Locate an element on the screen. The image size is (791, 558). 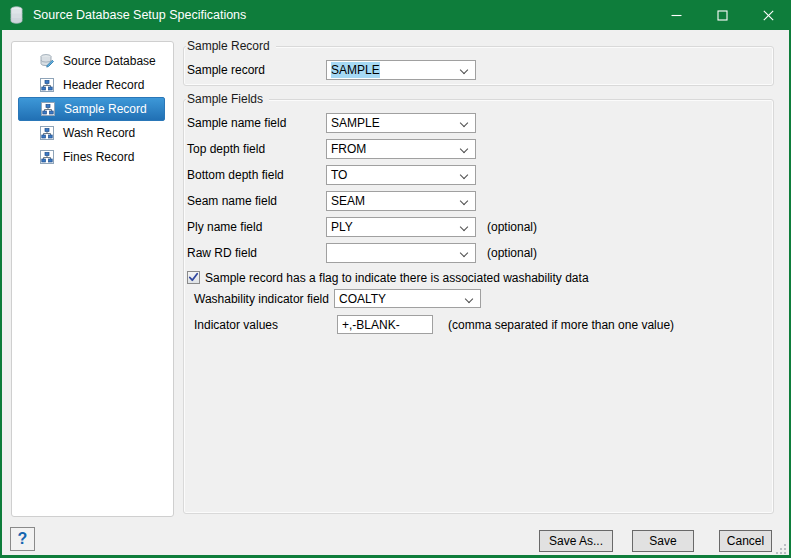
indicator-values-note: (comma separated if more than one value) is located at coordinates (561, 325).